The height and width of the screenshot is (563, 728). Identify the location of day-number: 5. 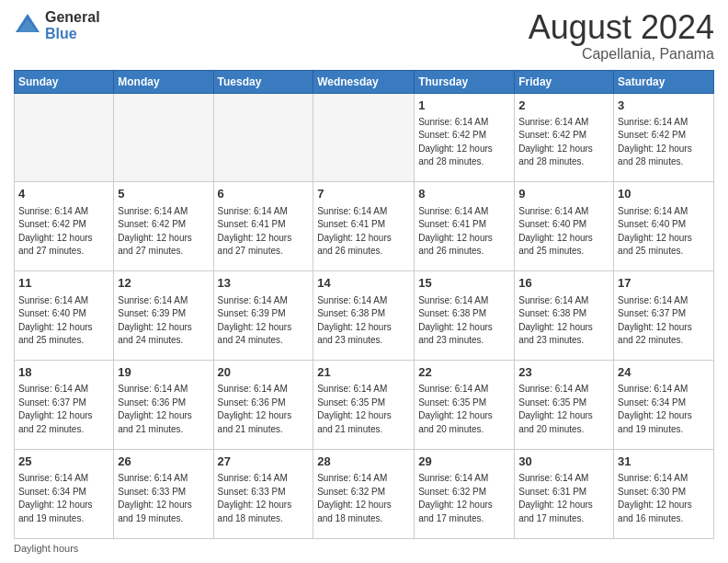
(164, 194).